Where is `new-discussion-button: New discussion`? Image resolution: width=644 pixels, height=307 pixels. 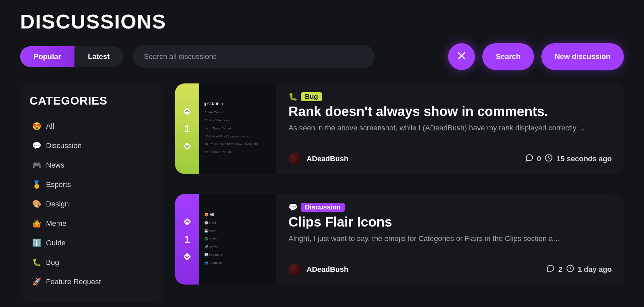
new-discussion-button: New discussion is located at coordinates (583, 57).